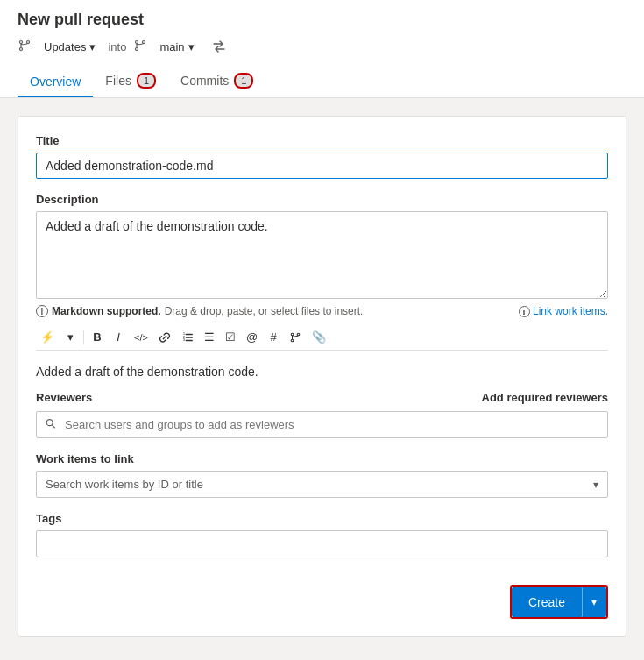 The width and height of the screenshot is (644, 660). Describe the element at coordinates (559, 602) in the screenshot. I see `create-btn-wrapper: Create ▾` at that location.